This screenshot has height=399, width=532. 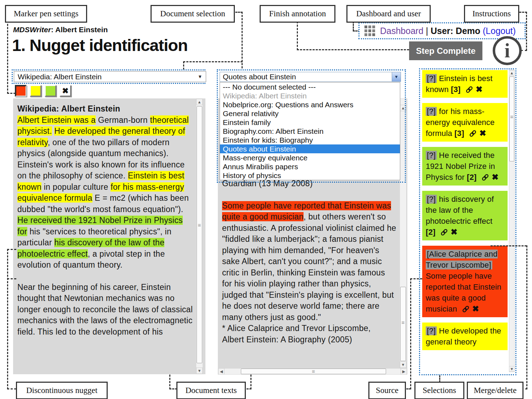 What do you see at coordinates (512, 119) in the screenshot?
I see `selections-scrollbar-thumb: ≡` at bounding box center [512, 119].